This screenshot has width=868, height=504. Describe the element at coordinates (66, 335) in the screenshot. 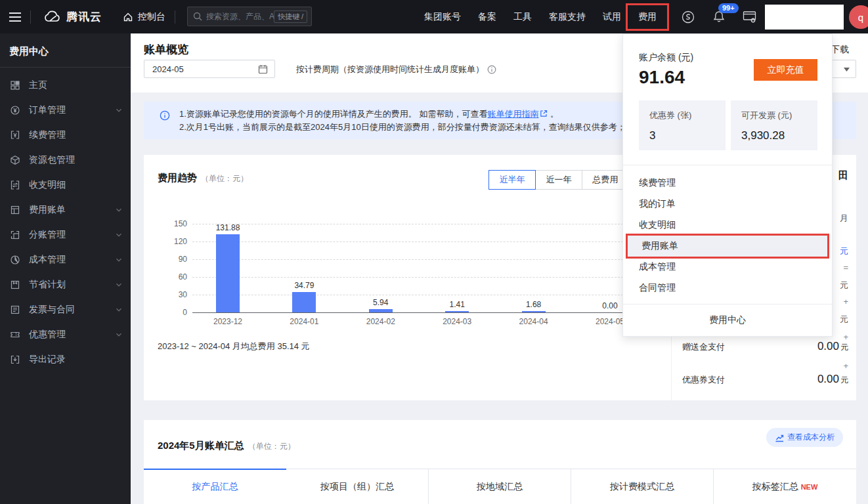

I see `sidebar-item-discount-management: 优惠管理` at that location.